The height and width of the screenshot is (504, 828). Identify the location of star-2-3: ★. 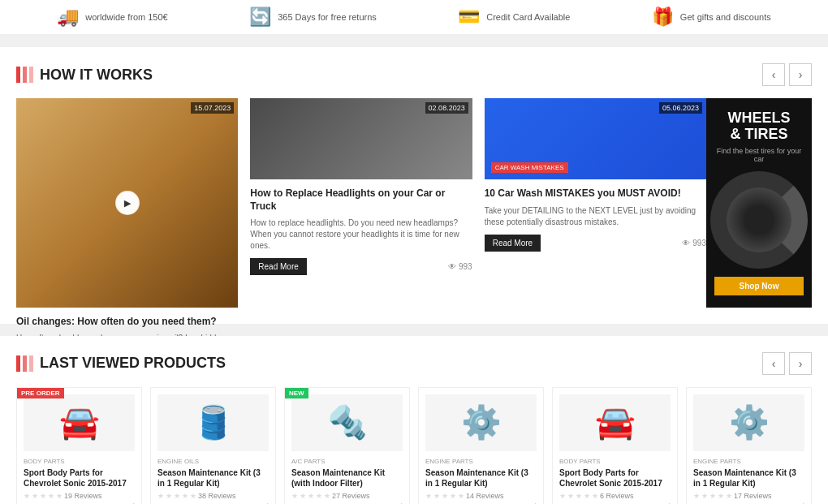
(177, 496).